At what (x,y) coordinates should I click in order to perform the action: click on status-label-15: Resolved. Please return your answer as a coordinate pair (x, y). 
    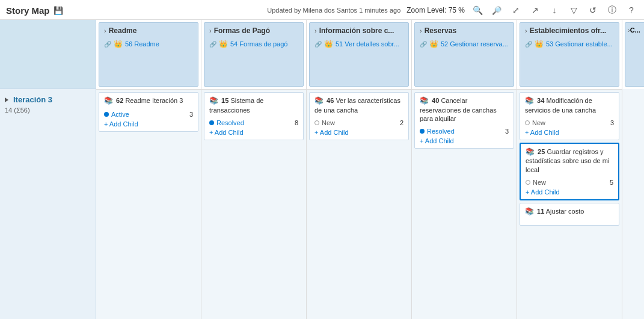
    Looking at the image, I should click on (230, 123).